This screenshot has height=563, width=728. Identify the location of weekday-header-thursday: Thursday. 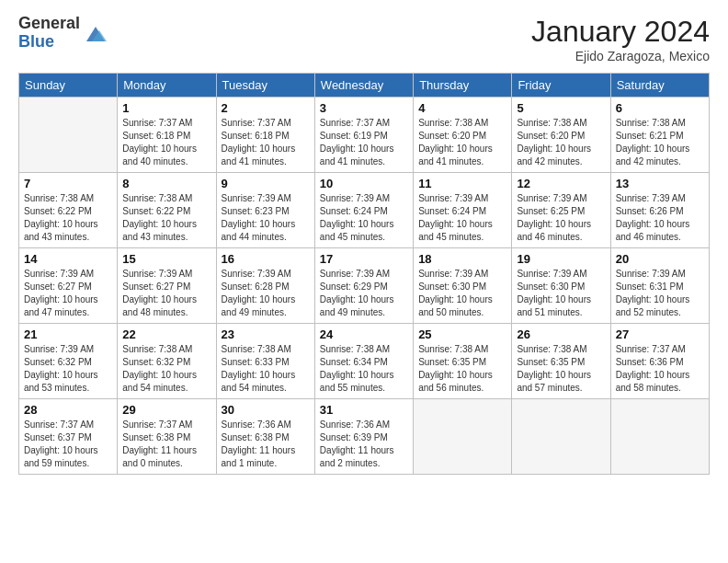
(463, 86).